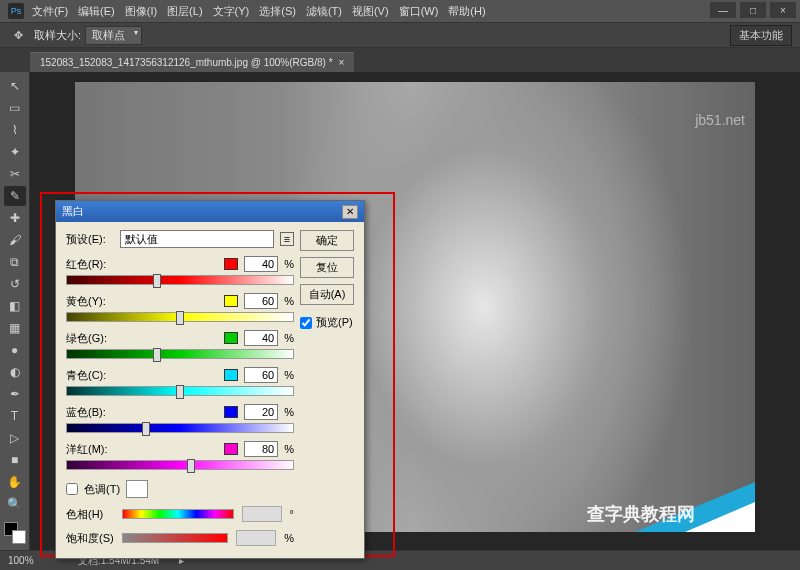 Image resolution: width=800 pixels, height=570 pixels. Describe the element at coordinates (256, 538) in the screenshot. I see `sat-value` at that location.